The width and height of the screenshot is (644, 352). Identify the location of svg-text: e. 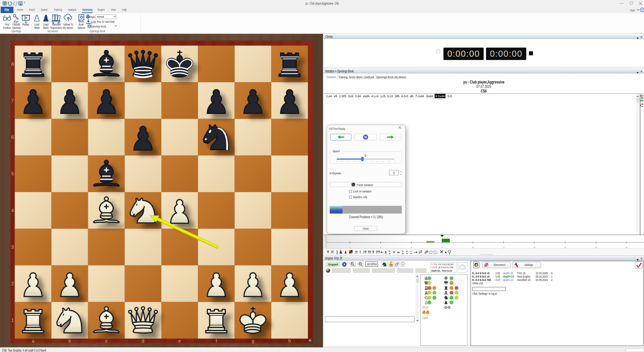
(180, 341).